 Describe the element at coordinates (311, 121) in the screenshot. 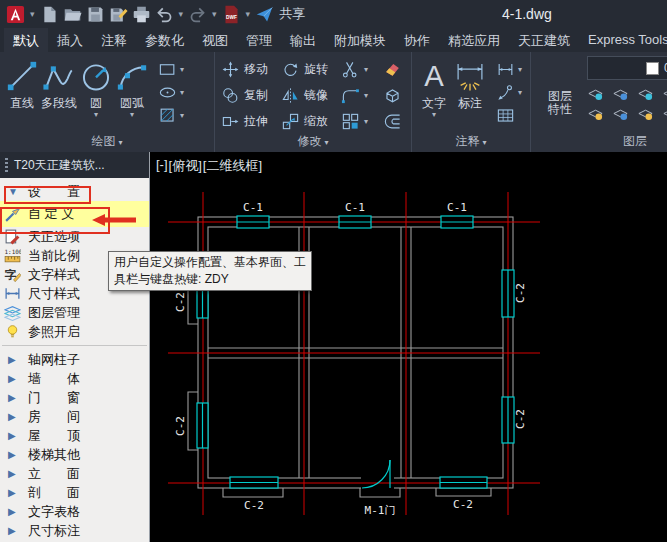

I see `modify-scale-button: 缩放` at that location.